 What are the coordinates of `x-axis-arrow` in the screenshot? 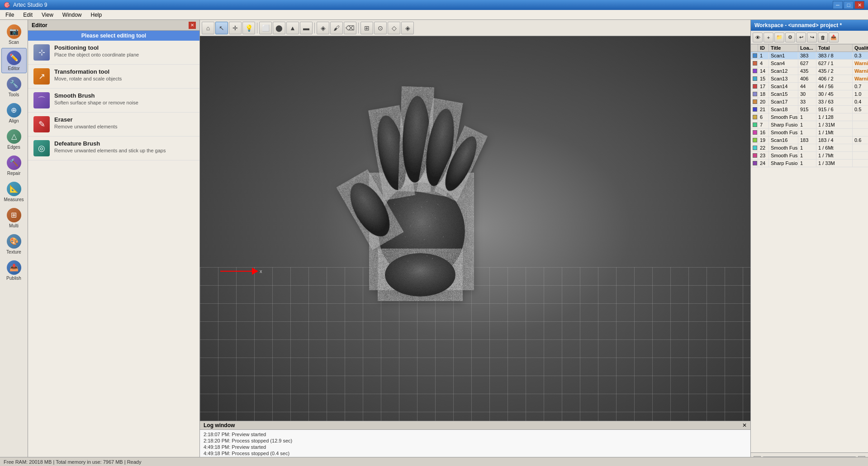 It's located at (255, 271).